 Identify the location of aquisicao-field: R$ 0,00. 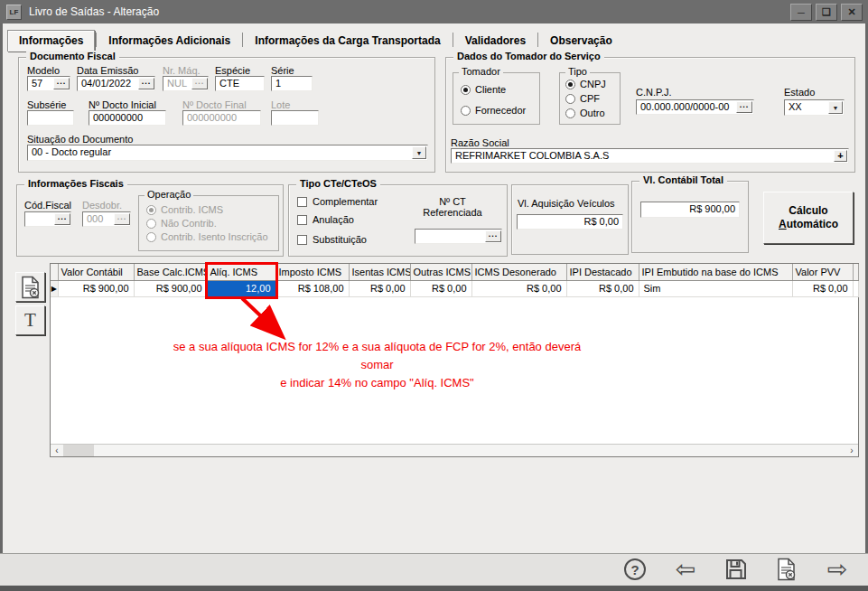
(570, 222).